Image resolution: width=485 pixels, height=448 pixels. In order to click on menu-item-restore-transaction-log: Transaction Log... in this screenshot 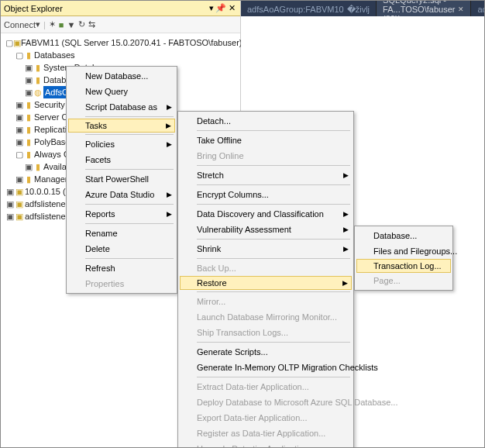, I will do `click(404, 266)`.